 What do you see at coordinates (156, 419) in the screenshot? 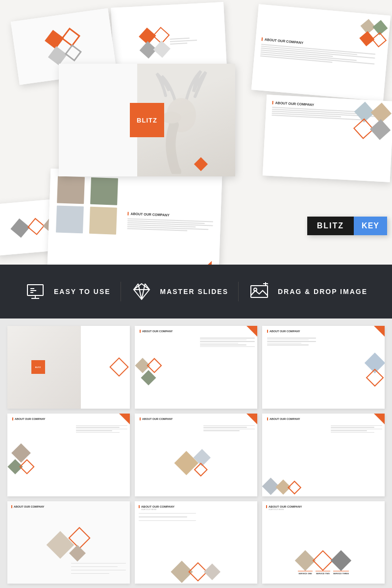
I see `thumb5-title: ABOUT OUR COMPANY` at bounding box center [156, 419].